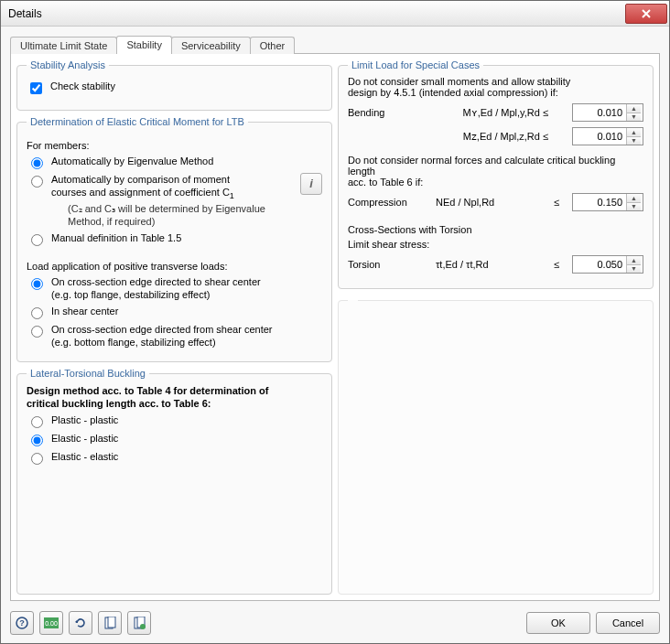 This screenshot has width=670, height=644. I want to click on info-button: i, so click(311, 184).